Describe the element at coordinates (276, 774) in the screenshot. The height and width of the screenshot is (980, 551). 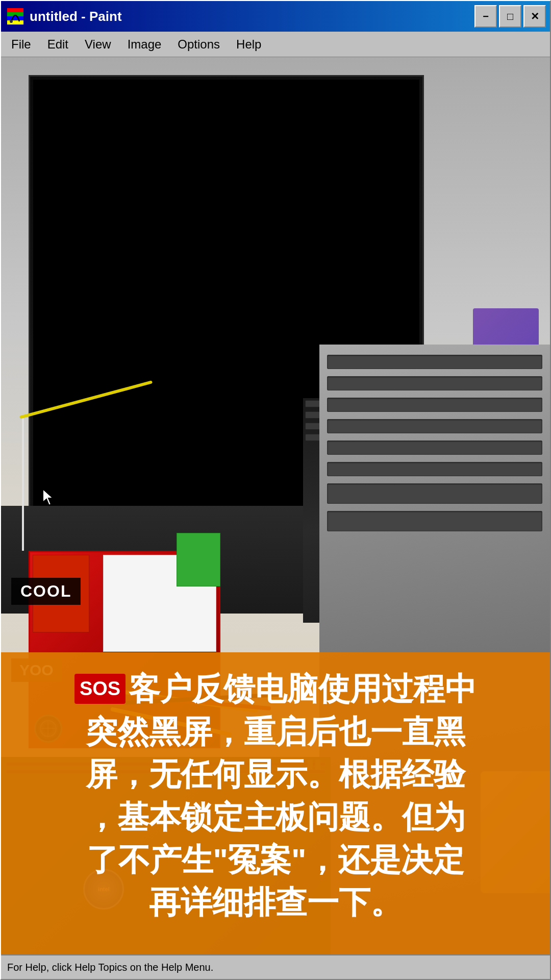
I see `overlay-line-3: 屏，无任何显示。根据经验` at that location.